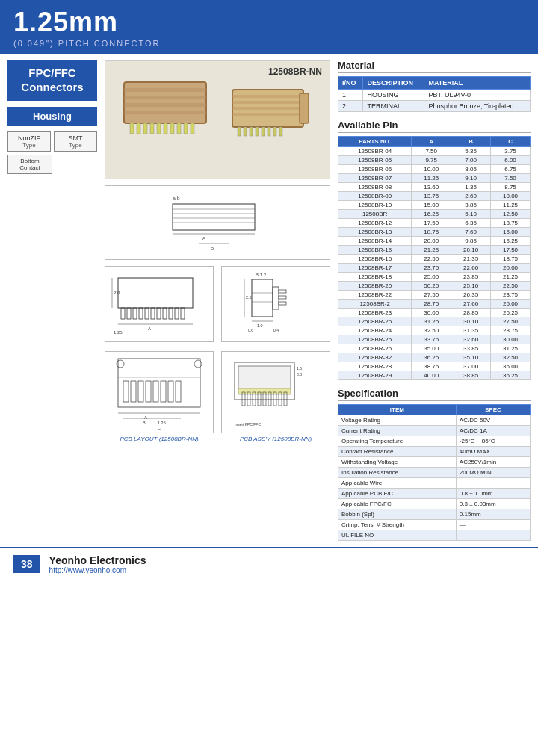 The height and width of the screenshot is (756, 538). What do you see at coordinates (435, 196) in the screenshot?
I see `pin-row: 12508BR-0913.752.6010.00` at bounding box center [435, 196].